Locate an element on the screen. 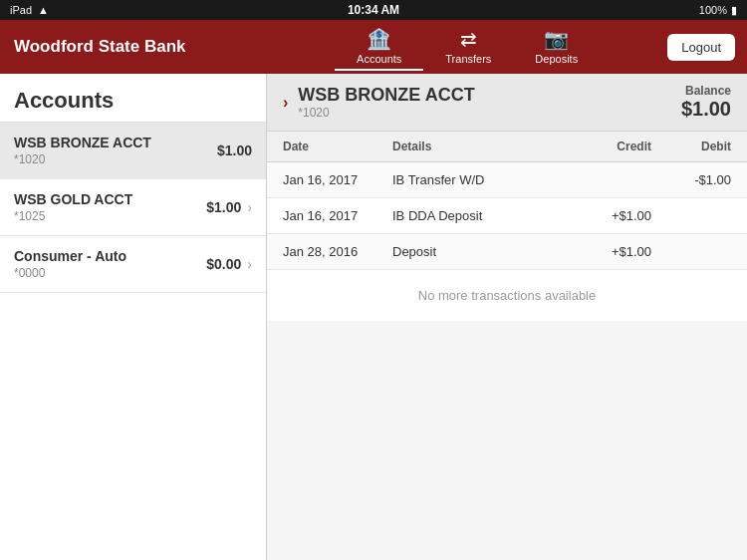  chevron-icon-gold: › is located at coordinates (249, 207).